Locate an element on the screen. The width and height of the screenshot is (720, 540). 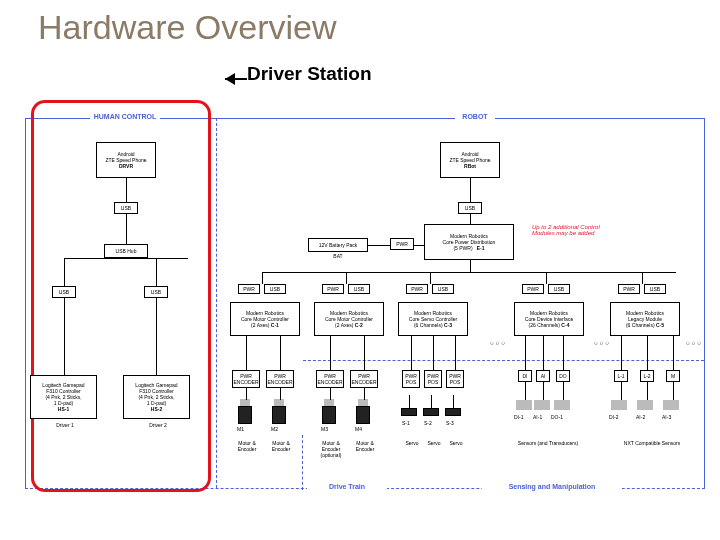
pwr-c5: PWR is located at coordinates (629, 289).